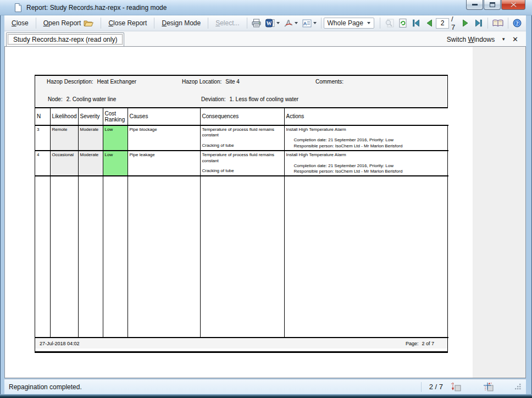  I want to click on tab-study-records: Study Records.haz-repx (read only), so click(65, 40).